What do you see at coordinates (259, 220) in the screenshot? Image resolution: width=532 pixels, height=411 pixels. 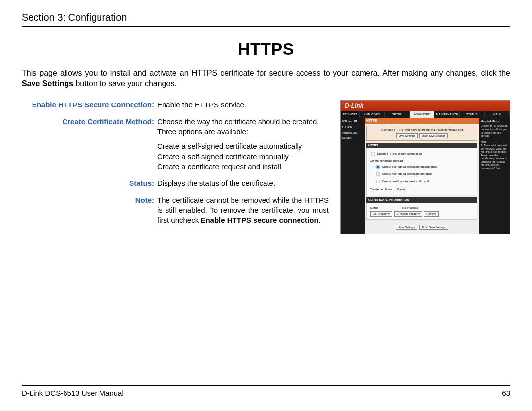 I see `def-note-bold: Enable HTTPS secure connection` at bounding box center [259, 220].